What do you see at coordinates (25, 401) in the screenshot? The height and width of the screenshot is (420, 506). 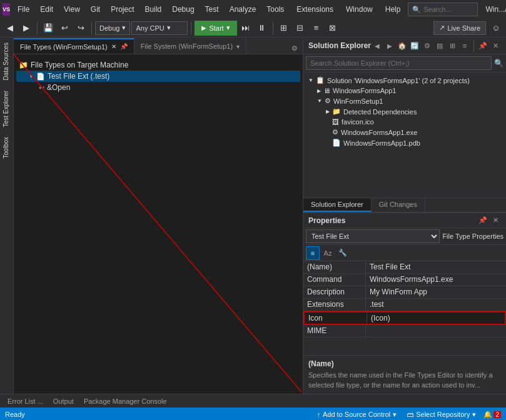 I see `bottom-tab-error-list: Error List ...` at bounding box center [25, 401].